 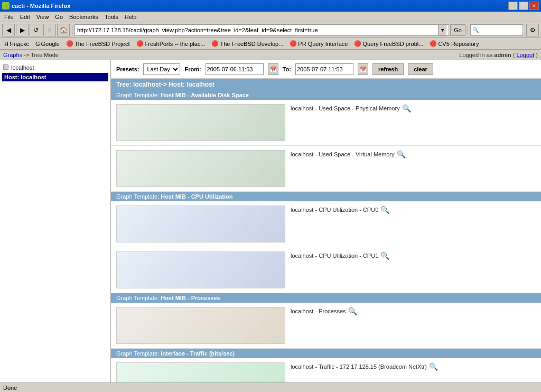 What do you see at coordinates (407, 108) in the screenshot?
I see `zoom-icon-physical-memory: 🔍` at bounding box center [407, 108].